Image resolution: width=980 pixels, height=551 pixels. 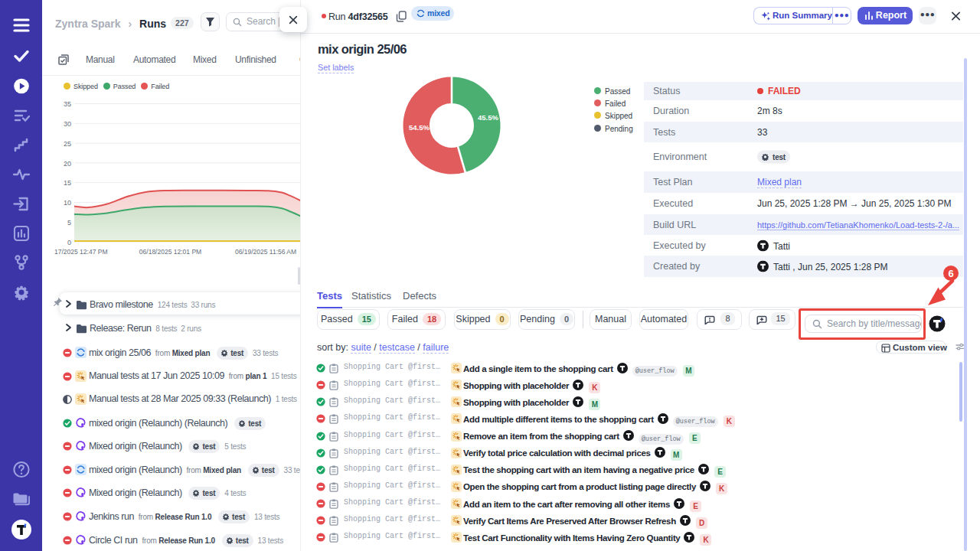 What do you see at coordinates (420, 127) in the screenshot?
I see `svg-text: 54.5%` at bounding box center [420, 127].